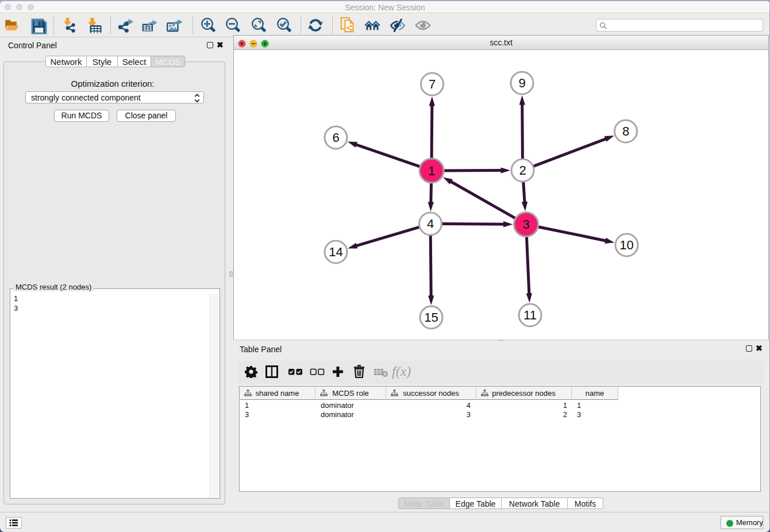 The width and height of the screenshot is (770, 532). I want to click on svg-text: 4, so click(430, 224).